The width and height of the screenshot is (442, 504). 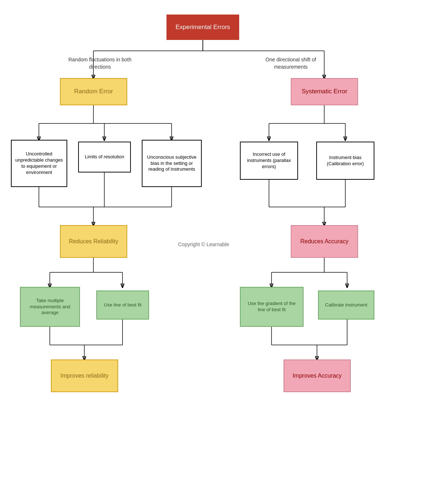 What do you see at coordinates (123, 305) in the screenshot?
I see `use-line-best-fit-node: Use line of best fit` at bounding box center [123, 305].